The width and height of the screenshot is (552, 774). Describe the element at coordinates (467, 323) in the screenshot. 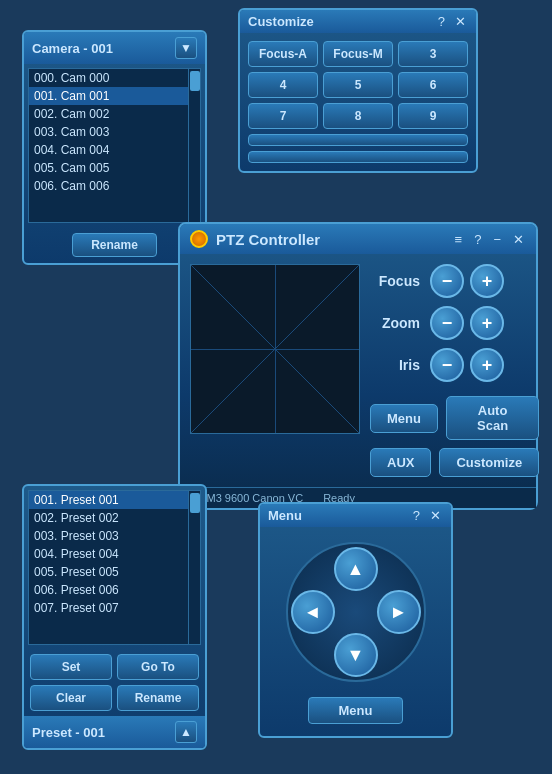

I see `zoom-buttons: − +` at that location.